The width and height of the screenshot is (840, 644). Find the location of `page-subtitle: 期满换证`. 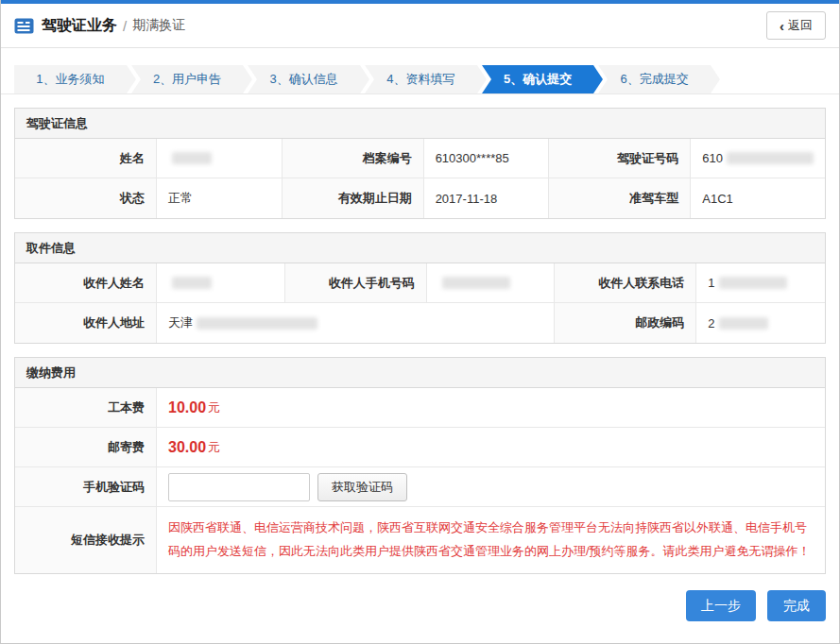

page-subtitle: 期满换证 is located at coordinates (159, 25).